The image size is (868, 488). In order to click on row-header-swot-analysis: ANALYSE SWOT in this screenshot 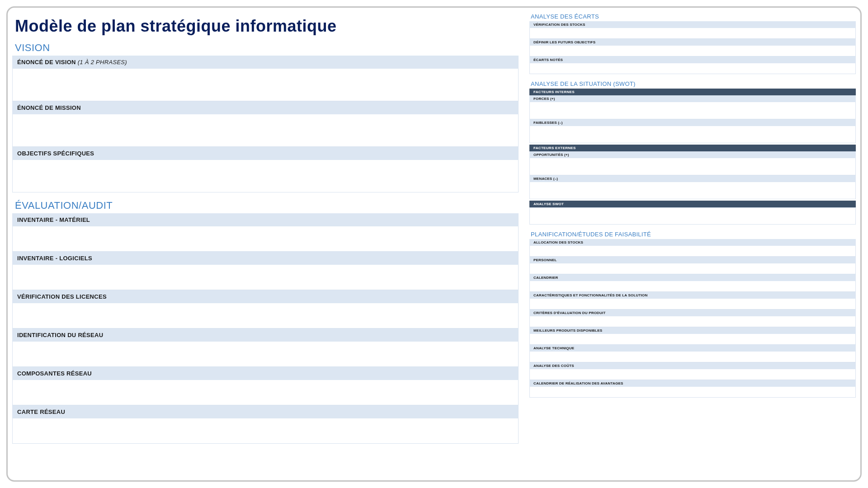, I will do `click(693, 204)`.